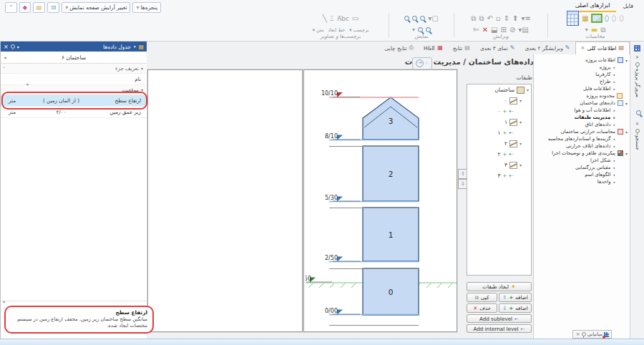 The height and width of the screenshot is (345, 644). Describe the element at coordinates (499, 100) in the screenshot. I see `tree-item-floor: ▾۰` at that location.